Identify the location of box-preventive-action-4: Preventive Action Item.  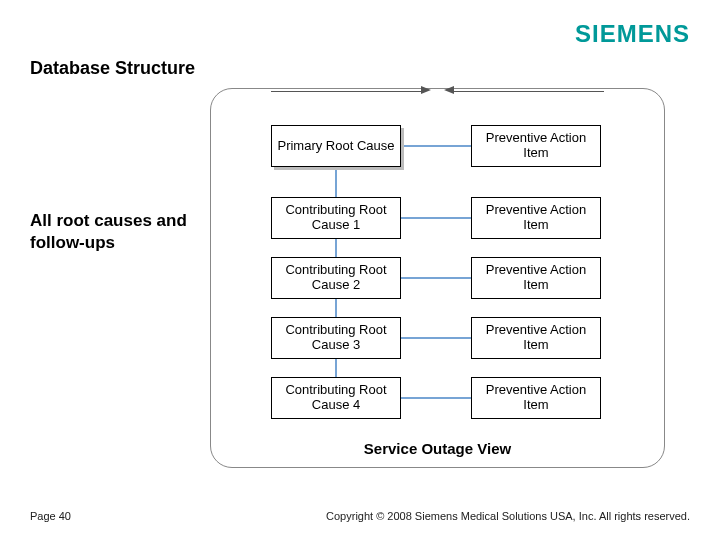
(536, 398).